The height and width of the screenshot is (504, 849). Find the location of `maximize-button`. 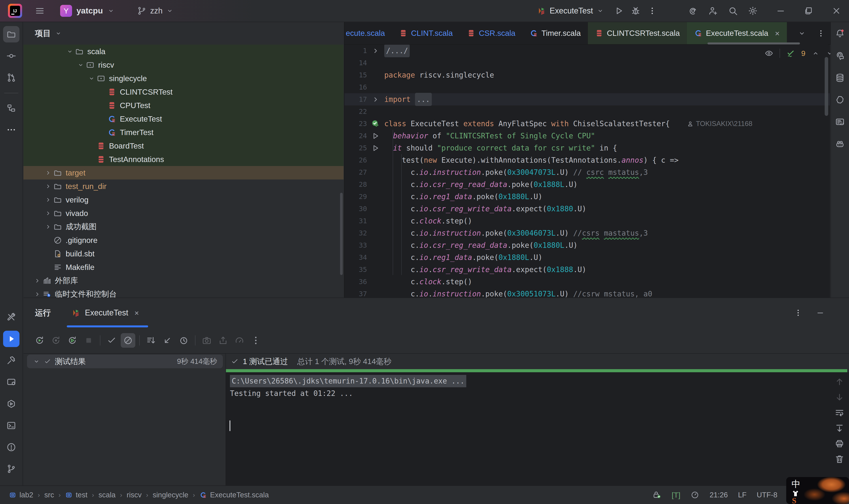

maximize-button is located at coordinates (809, 11).